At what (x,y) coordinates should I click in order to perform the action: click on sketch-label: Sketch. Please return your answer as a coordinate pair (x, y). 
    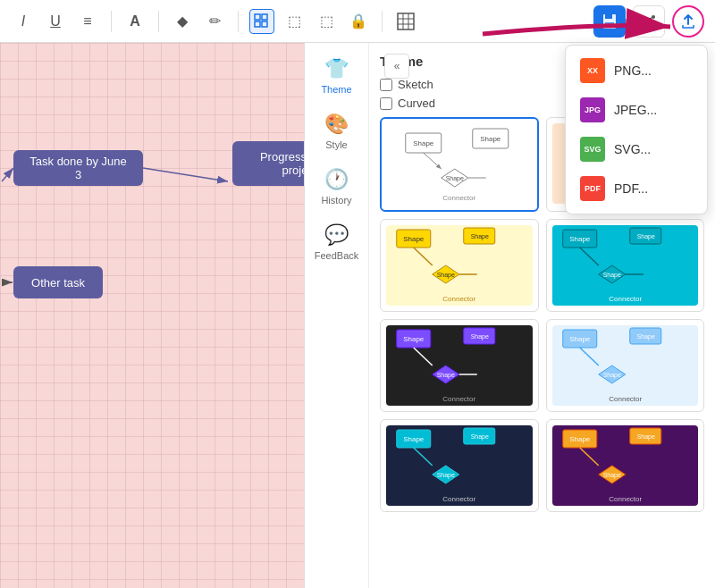
    Looking at the image, I should click on (416, 84).